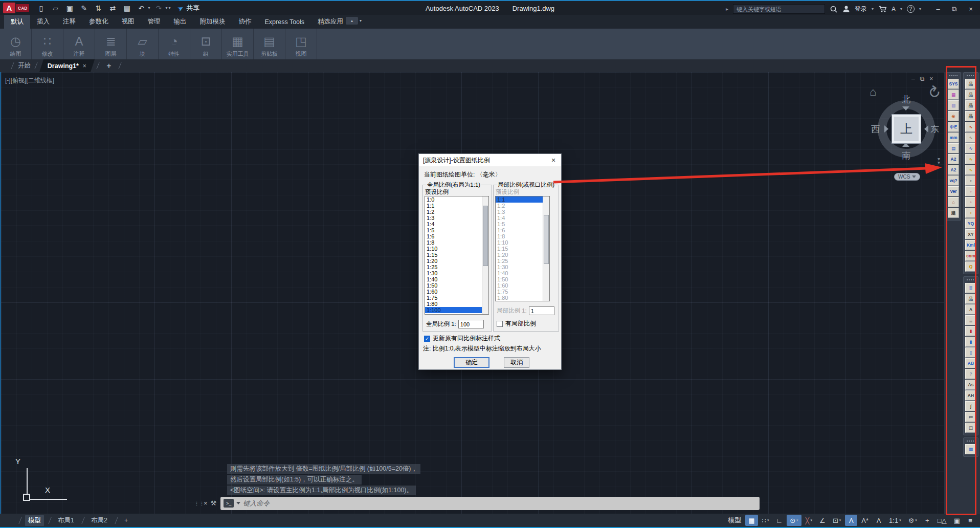  What do you see at coordinates (98, 8) in the screenshot?
I see `save-to-web-icon: ⇅` at bounding box center [98, 8].